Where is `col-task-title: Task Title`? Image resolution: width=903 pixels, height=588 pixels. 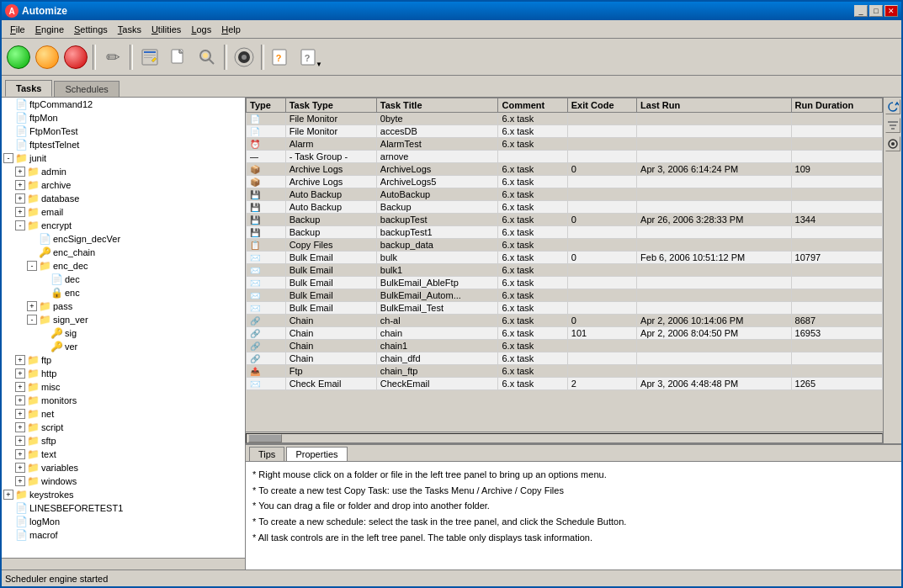
col-task-title: Task Title is located at coordinates (438, 106).